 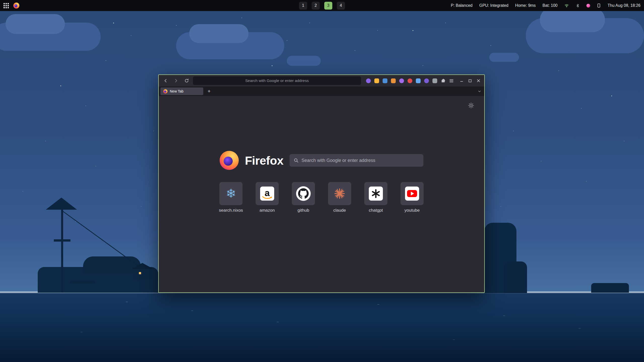 What do you see at coordinates (62, 250) in the screenshot?
I see `watchtower-silhouette` at bounding box center [62, 250].